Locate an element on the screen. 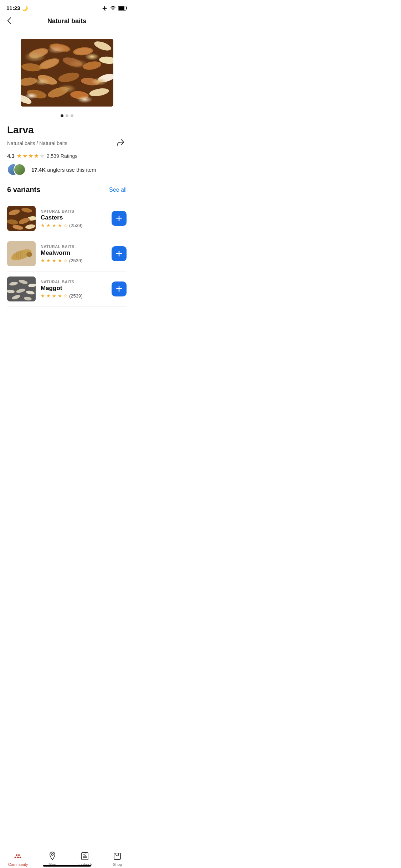  variant-count-casters: (2539) is located at coordinates (76, 225).